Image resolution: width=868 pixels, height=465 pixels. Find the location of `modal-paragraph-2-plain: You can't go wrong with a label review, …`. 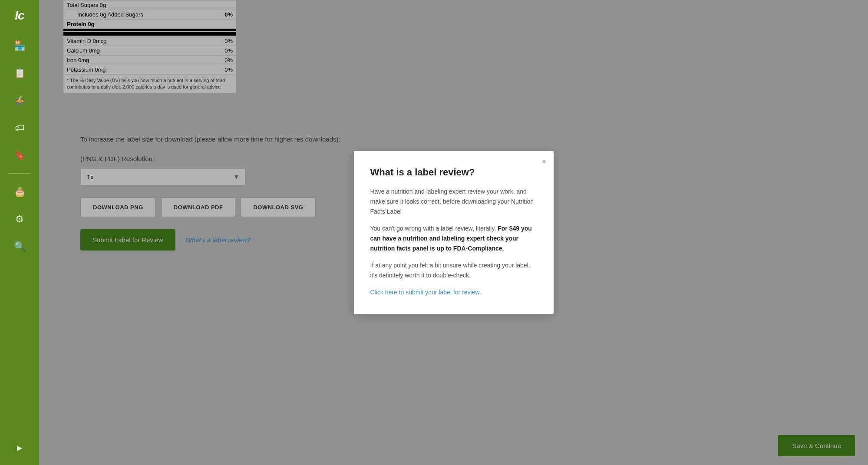

modal-paragraph-2-plain: You can't go wrong with a label review, … is located at coordinates (434, 228).